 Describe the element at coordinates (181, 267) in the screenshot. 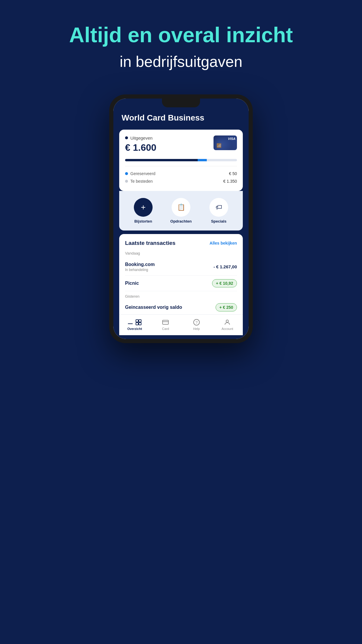

I see `transaction-booking: Booking.com In behandeling - € 1.267,00` at that location.